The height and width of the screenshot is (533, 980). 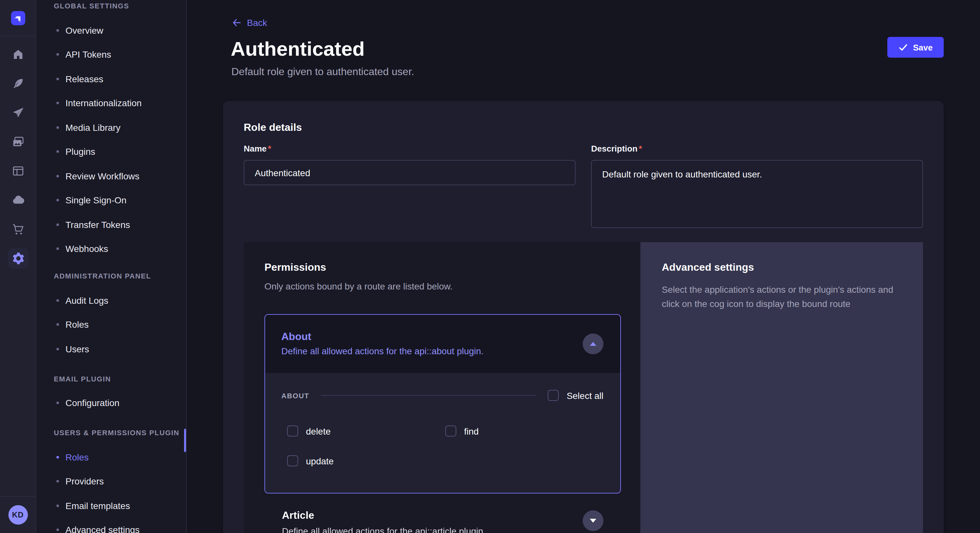 What do you see at coordinates (782, 297) in the screenshot?
I see `advanced-settings-text: Select the application's actions or the …` at bounding box center [782, 297].